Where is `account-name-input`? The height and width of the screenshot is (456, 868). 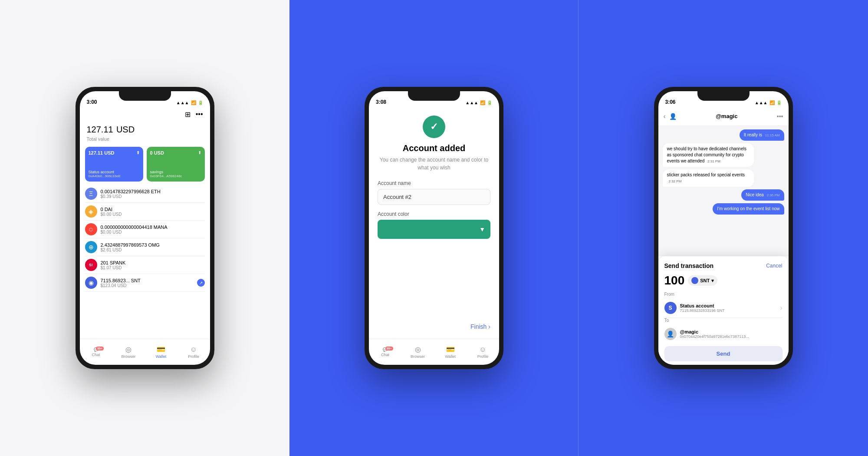 account-name-input is located at coordinates (434, 197).